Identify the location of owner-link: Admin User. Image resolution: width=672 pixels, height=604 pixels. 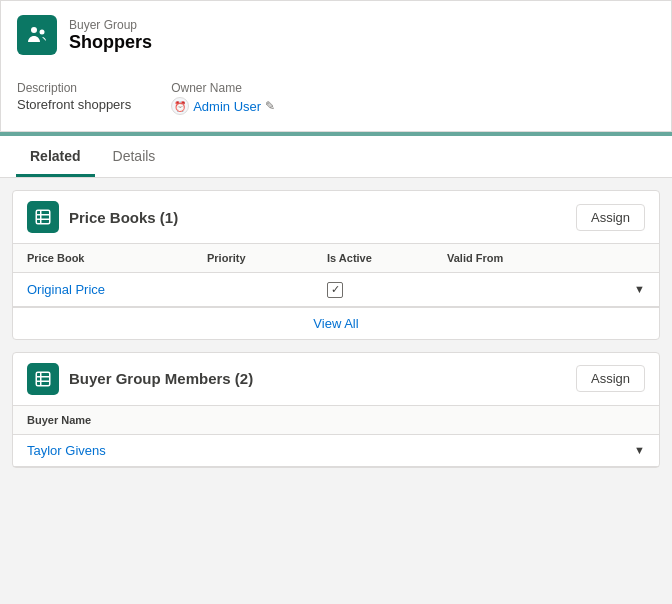
(227, 106).